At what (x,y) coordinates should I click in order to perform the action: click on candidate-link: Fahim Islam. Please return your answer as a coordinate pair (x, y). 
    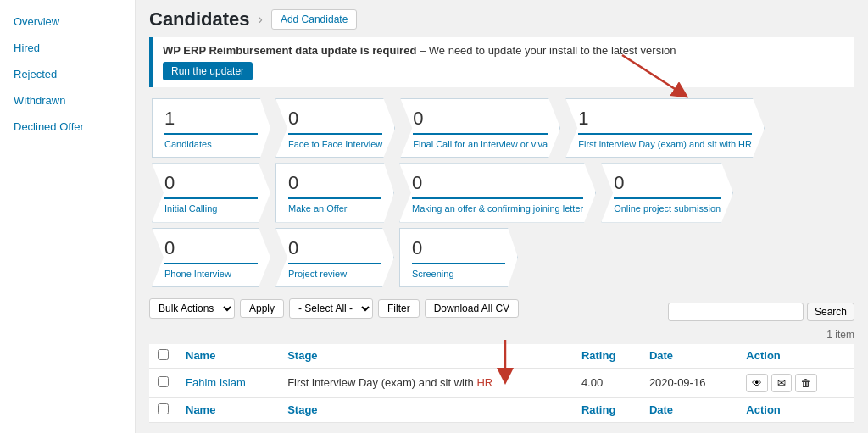
    Looking at the image, I should click on (215, 383).